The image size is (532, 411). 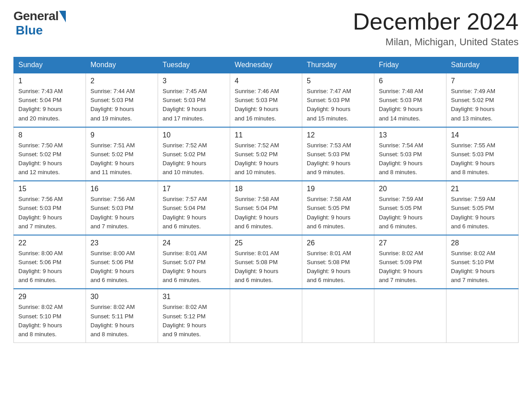 What do you see at coordinates (50, 189) in the screenshot?
I see `day-number: 15` at bounding box center [50, 189].